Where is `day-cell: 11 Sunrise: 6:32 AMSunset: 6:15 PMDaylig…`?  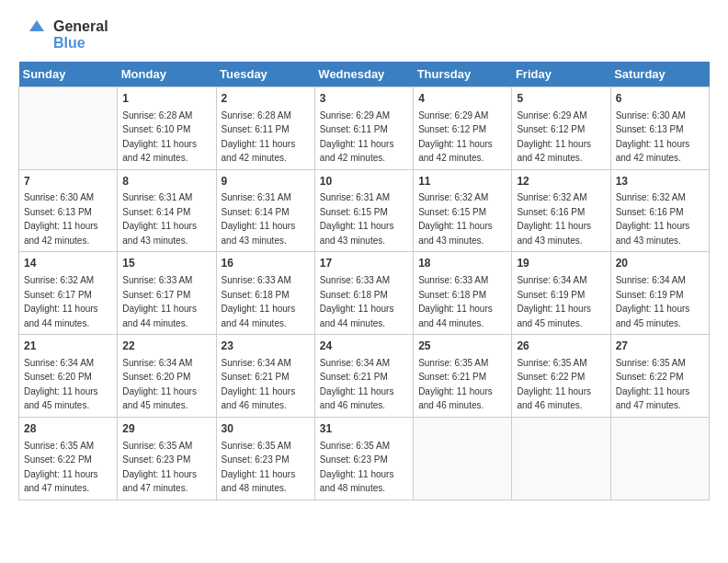 day-cell: 11 Sunrise: 6:32 AMSunset: 6:15 PMDaylig… is located at coordinates (463, 211).